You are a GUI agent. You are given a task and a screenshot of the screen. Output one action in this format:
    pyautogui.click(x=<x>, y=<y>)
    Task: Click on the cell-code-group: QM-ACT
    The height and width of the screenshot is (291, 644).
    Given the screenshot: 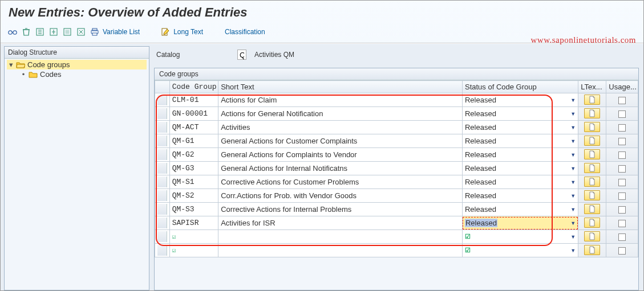 What is the action you would take?
    pyautogui.click(x=194, y=128)
    